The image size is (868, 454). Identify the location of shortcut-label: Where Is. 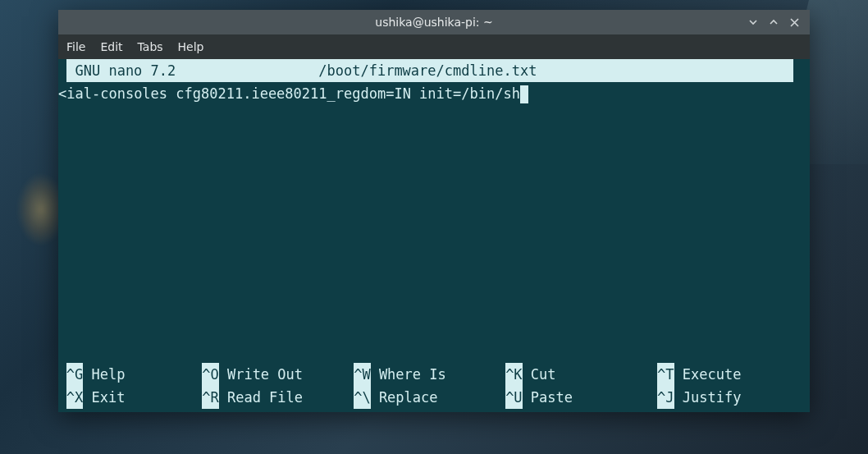
(409, 374).